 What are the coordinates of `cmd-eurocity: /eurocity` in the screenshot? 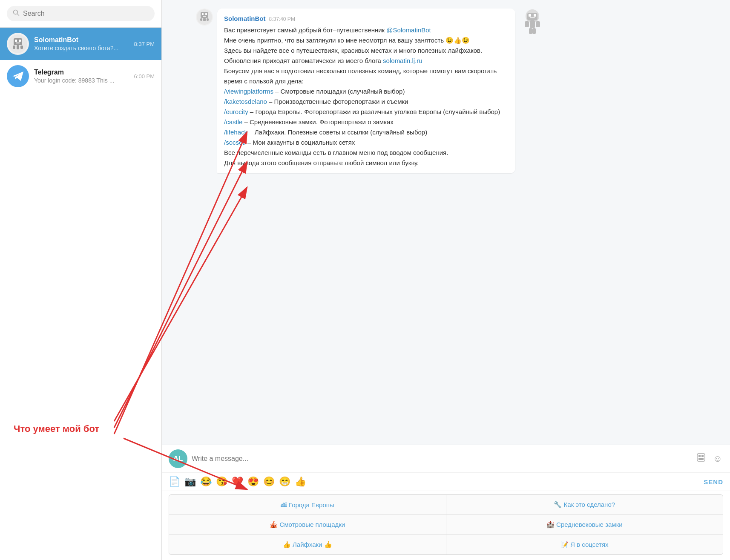 It's located at (236, 111).